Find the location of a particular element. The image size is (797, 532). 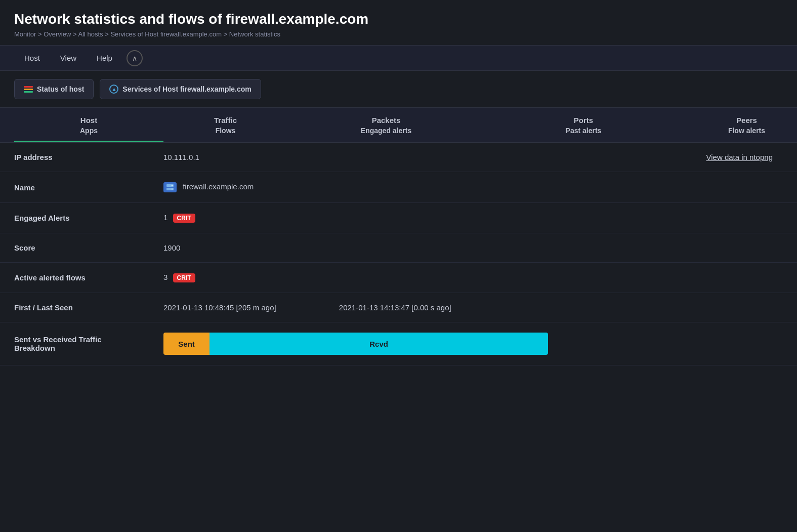

chevron-up-icon: ∧ is located at coordinates (135, 58).